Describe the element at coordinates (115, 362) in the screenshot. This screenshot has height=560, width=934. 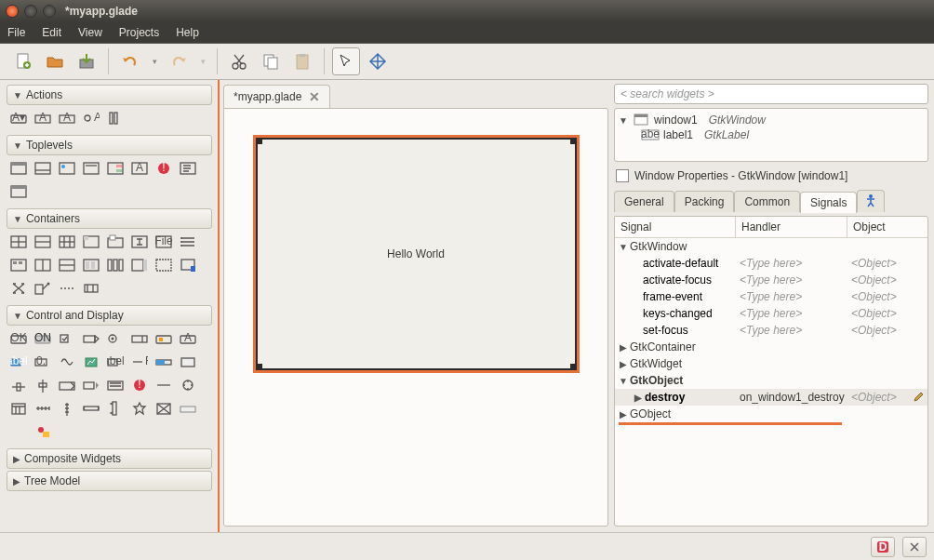
I see `palette-item: label` at that location.